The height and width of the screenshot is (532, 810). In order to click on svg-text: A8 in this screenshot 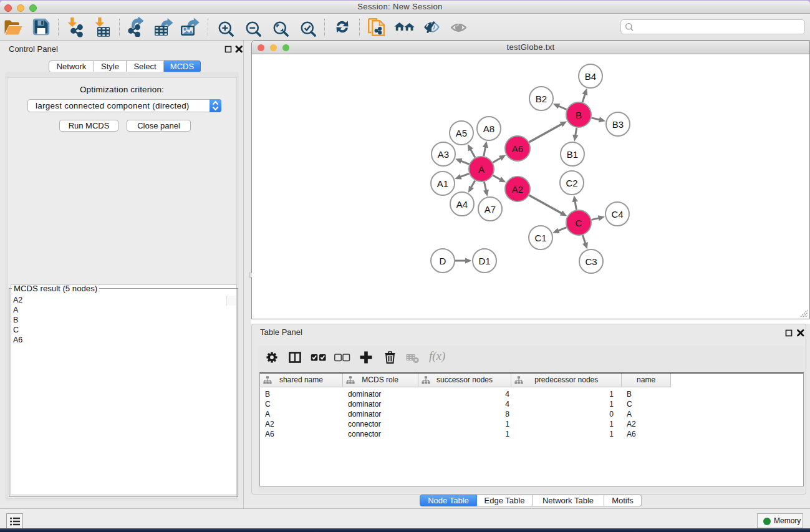, I will do `click(489, 128)`.